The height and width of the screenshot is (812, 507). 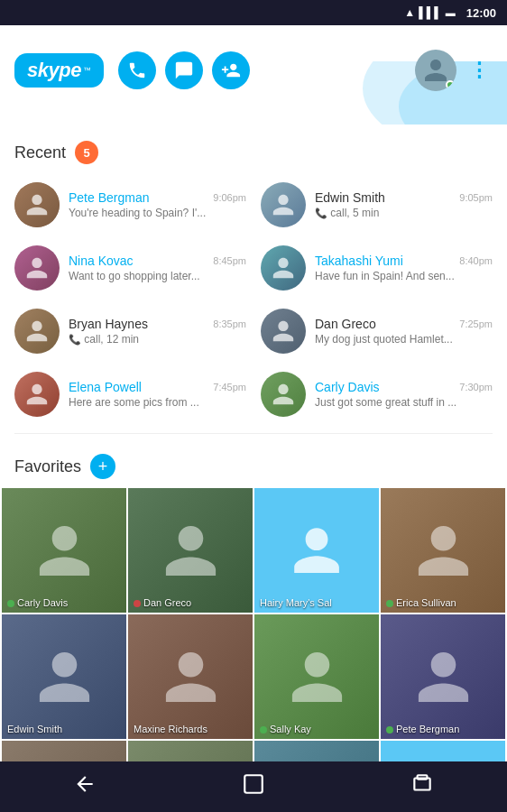 What do you see at coordinates (377, 331) in the screenshot?
I see `recent-item-dan: Dan Greco 7:25pm My dog just quoted Haml…` at bounding box center [377, 331].